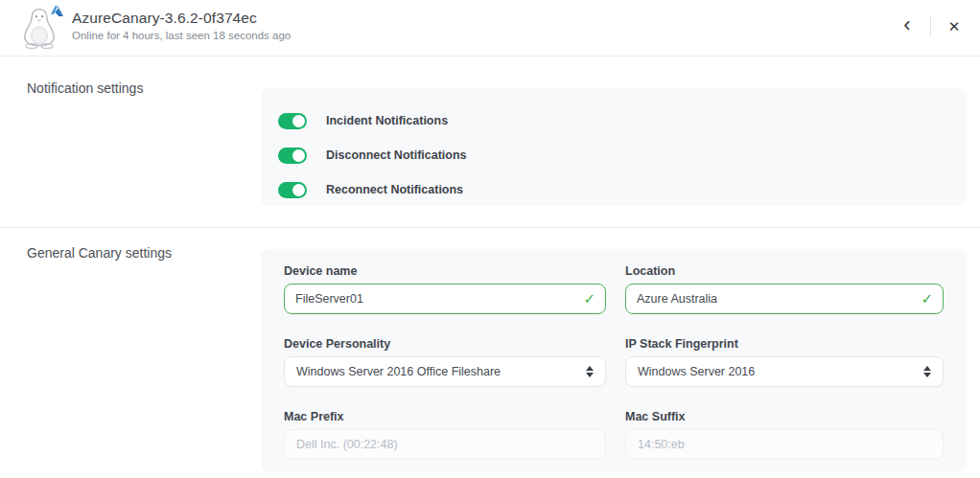 Image resolution: width=980 pixels, height=478 pixels. What do you see at coordinates (445, 271) in the screenshot?
I see `device-name-label: Device name` at bounding box center [445, 271].